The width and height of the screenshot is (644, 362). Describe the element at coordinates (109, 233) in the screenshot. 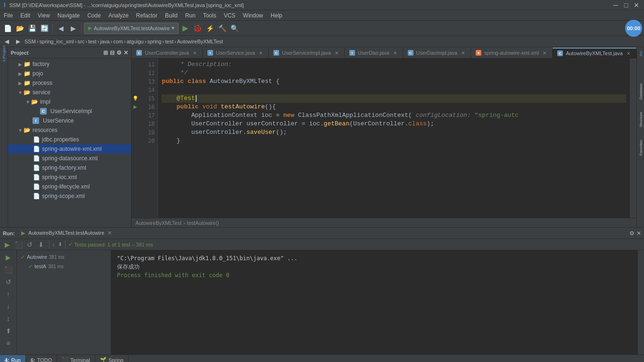

I see `run-config-tab-close: ✕` at that location.